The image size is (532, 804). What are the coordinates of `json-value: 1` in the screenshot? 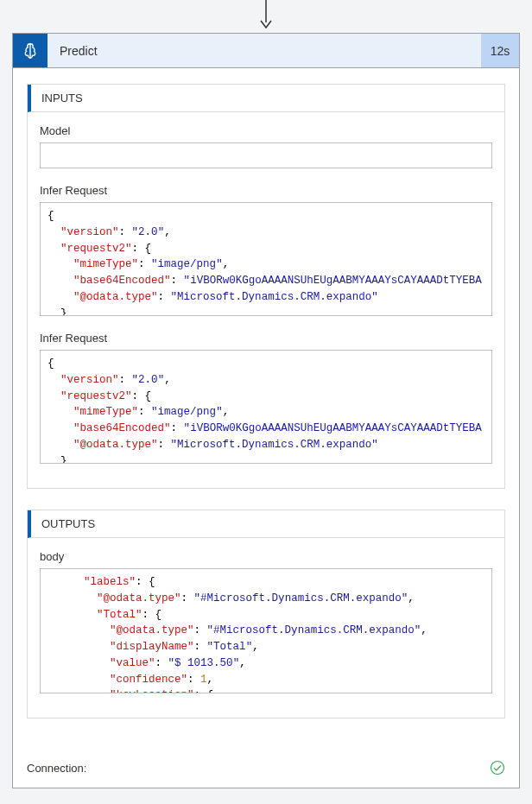 It's located at (204, 680).